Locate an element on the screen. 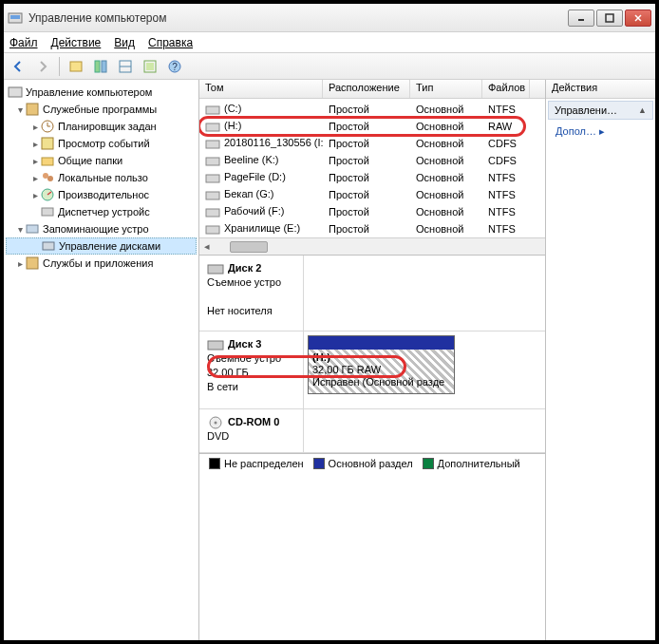 This screenshot has height=644, width=659. disk3-graph: (H:) 32,00 ГБ RAW Исправен (Основной раз… is located at coordinates (424, 370).